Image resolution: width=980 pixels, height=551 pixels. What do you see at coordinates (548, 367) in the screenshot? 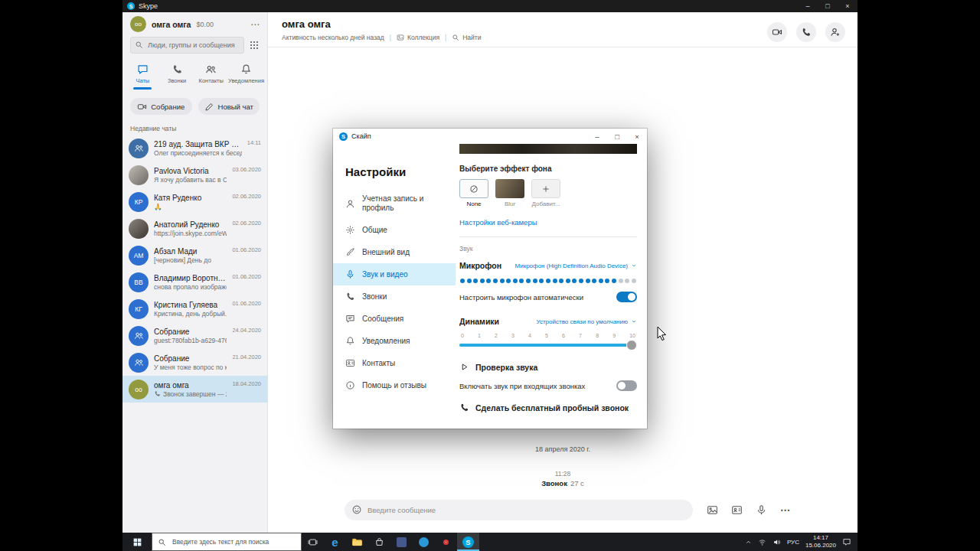
I see `test-sound-button: Проверка звука` at bounding box center [548, 367].